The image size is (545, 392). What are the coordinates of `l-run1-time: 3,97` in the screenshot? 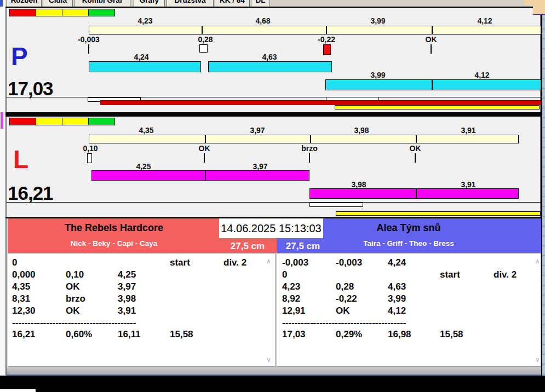 It's located at (260, 166).